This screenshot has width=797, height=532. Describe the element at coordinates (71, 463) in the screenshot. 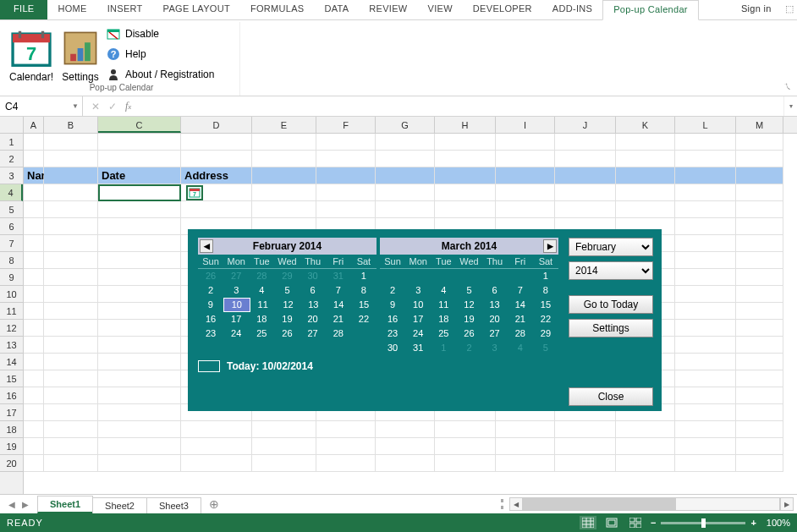

I see `cell-B20` at that location.